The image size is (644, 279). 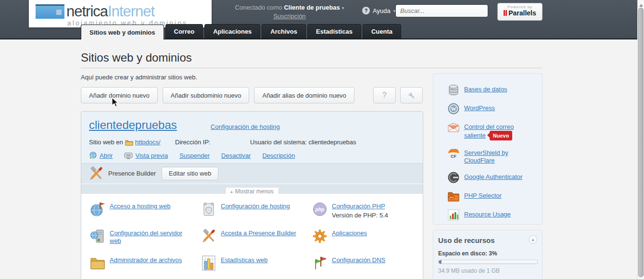 I want to click on hosting-access-link: Acceso a hosting web, so click(x=140, y=206).